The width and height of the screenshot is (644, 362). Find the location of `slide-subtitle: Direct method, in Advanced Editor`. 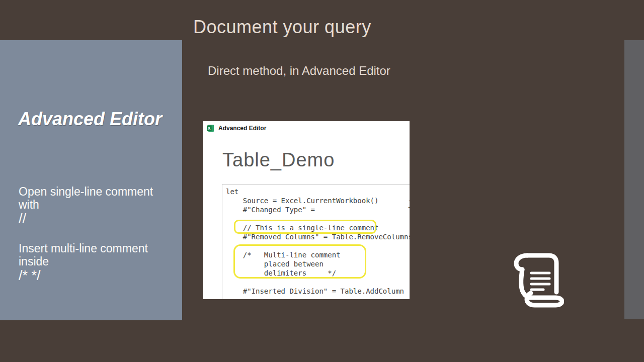

slide-subtitle: Direct method, in Advanced Editor is located at coordinates (299, 71).